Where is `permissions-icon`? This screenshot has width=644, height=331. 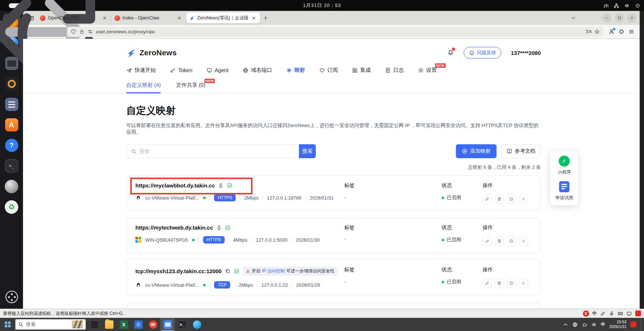
permissions-icon is located at coordinates (90, 31).